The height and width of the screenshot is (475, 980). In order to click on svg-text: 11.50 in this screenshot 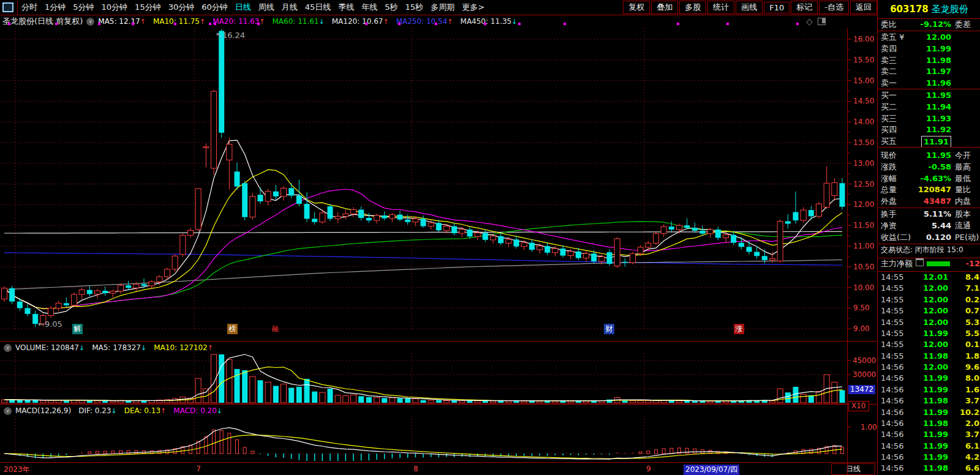, I will do `click(864, 225)`.